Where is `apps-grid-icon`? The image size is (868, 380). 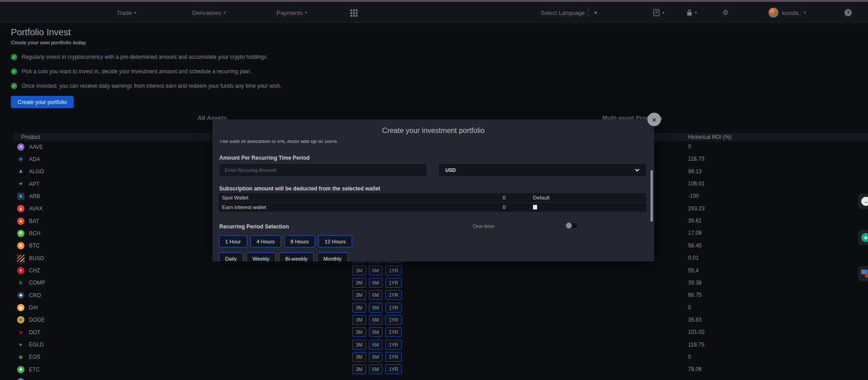 apps-grid-icon is located at coordinates (351, 10).